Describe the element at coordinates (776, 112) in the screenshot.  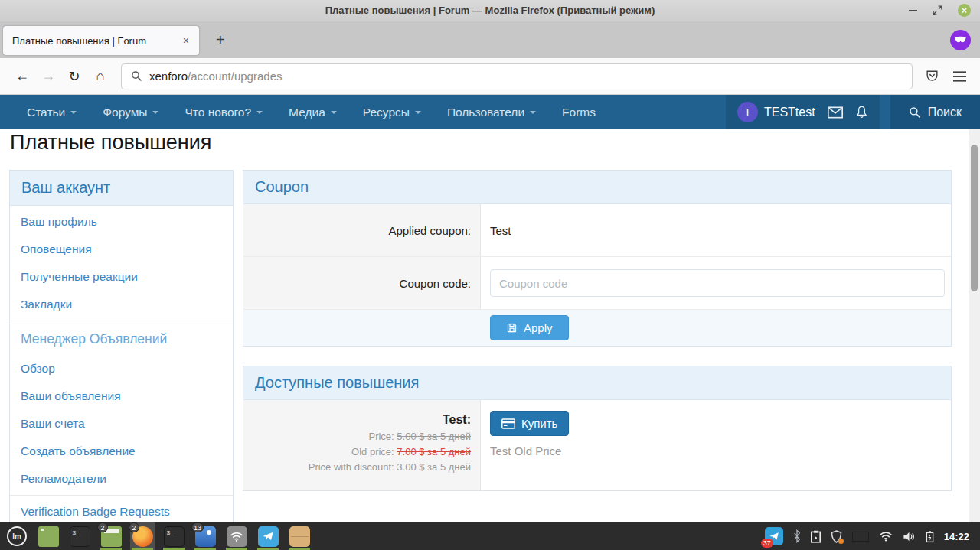
I see `account-menu: T TESTtest` at that location.